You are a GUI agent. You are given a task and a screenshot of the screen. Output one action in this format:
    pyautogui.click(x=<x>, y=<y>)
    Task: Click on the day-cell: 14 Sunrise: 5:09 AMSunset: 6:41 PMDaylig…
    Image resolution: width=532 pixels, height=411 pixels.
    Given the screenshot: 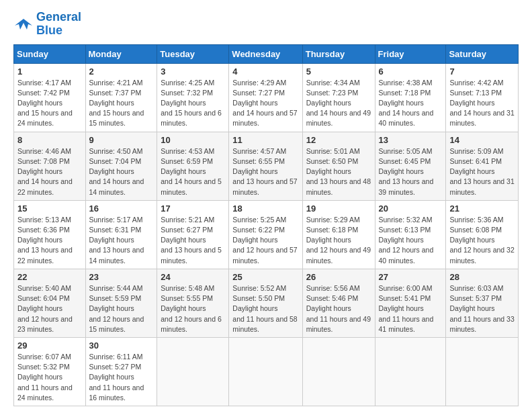 What is the action you would take?
    pyautogui.click(x=482, y=166)
    